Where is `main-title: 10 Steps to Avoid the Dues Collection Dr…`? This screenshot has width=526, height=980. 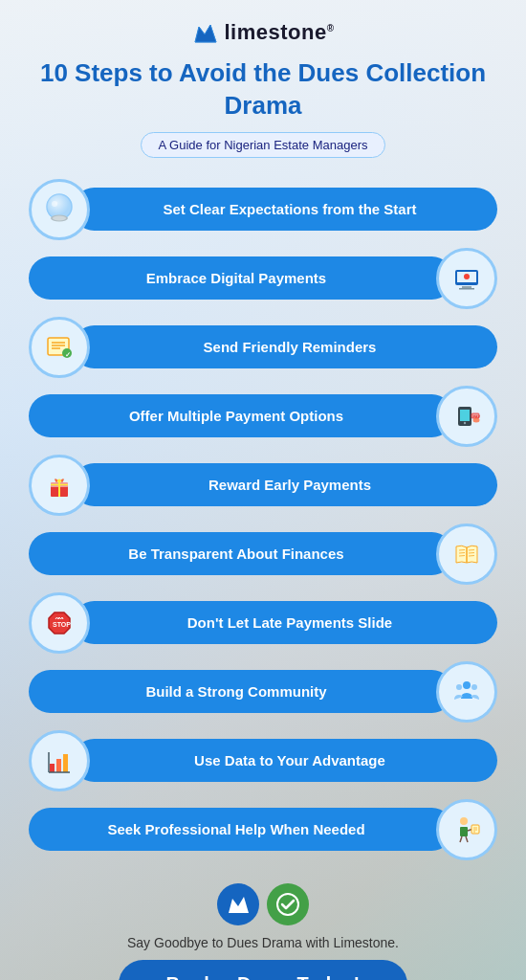 main-title: 10 Steps to Avoid the Dues Collection Dr… is located at coordinates (263, 90).